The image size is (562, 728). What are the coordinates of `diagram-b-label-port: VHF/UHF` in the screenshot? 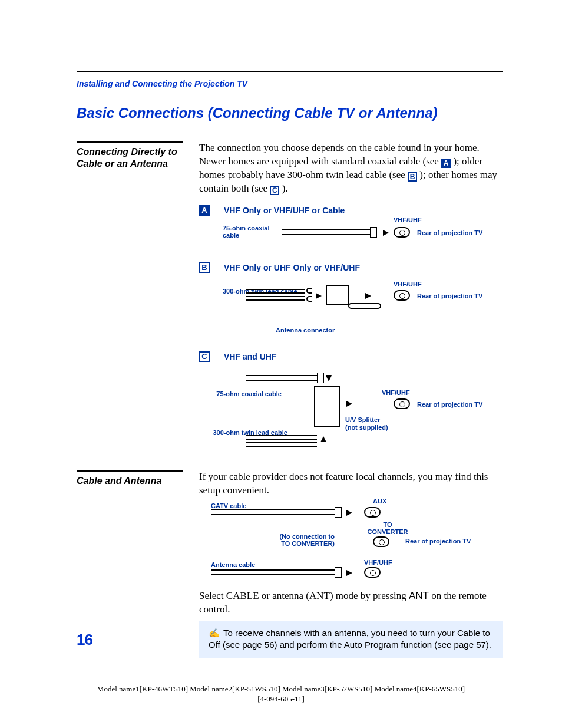 It's located at (408, 284).